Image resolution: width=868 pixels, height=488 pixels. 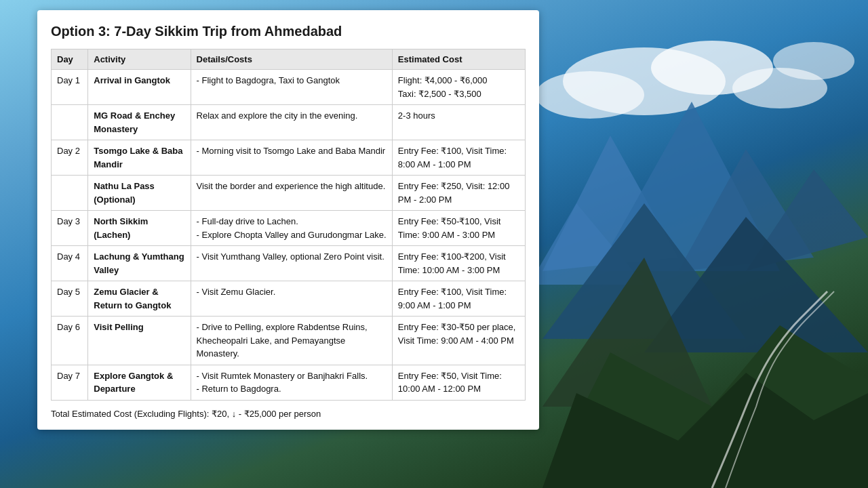 What do you see at coordinates (292, 228) in the screenshot?
I see `cell-details: - Full-day drive to Lachen.- Explore Cho…` at bounding box center [292, 228].